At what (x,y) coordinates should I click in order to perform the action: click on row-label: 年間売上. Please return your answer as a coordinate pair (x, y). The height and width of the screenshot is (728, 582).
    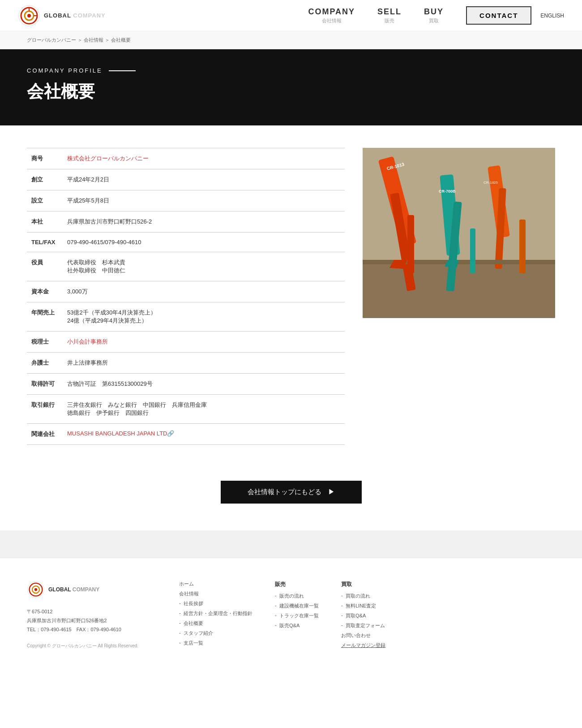
    Looking at the image, I should click on (45, 317).